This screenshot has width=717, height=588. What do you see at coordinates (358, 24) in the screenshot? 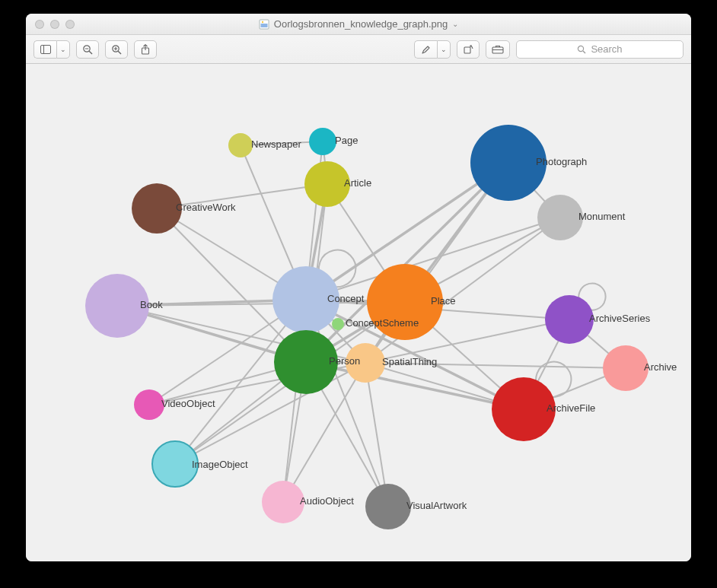
I see `window-title-area: Oorlogsbronnen_knowledge_graph.png ⌄` at bounding box center [358, 24].